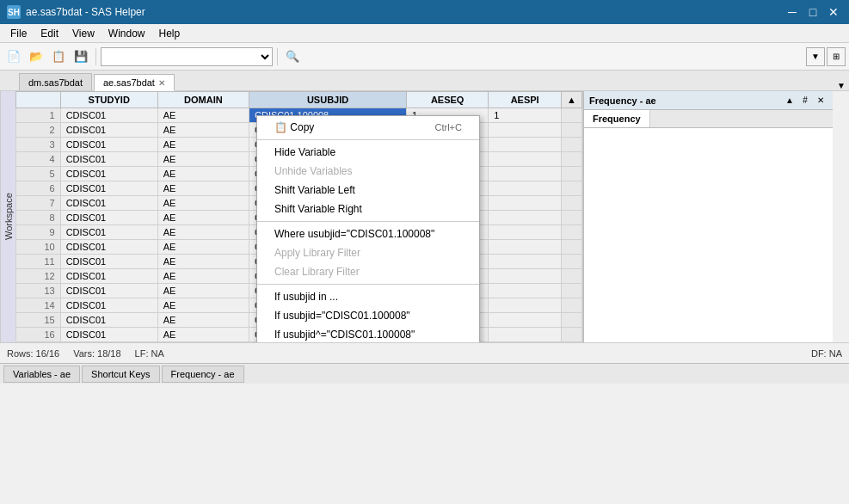 The width and height of the screenshot is (849, 504). Describe the element at coordinates (805, 101) in the screenshot. I see `rp-pin: #` at that location.